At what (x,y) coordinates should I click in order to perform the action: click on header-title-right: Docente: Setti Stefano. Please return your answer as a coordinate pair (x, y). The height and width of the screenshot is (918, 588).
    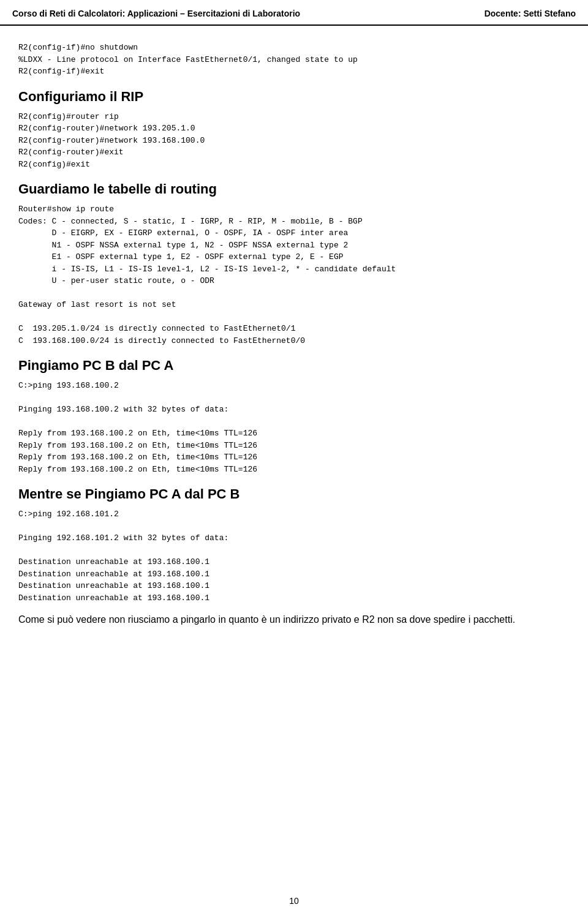
    Looking at the image, I should click on (530, 13).